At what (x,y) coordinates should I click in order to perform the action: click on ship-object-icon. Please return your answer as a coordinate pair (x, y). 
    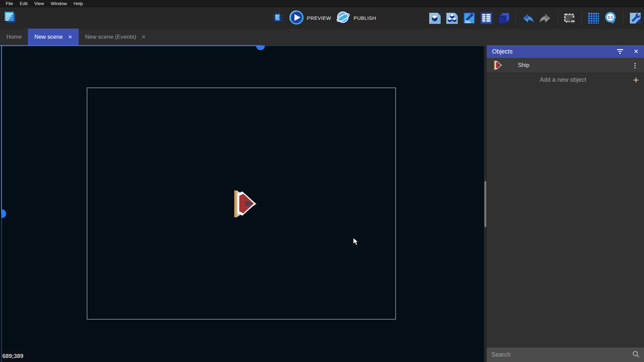
    Looking at the image, I should click on (497, 65).